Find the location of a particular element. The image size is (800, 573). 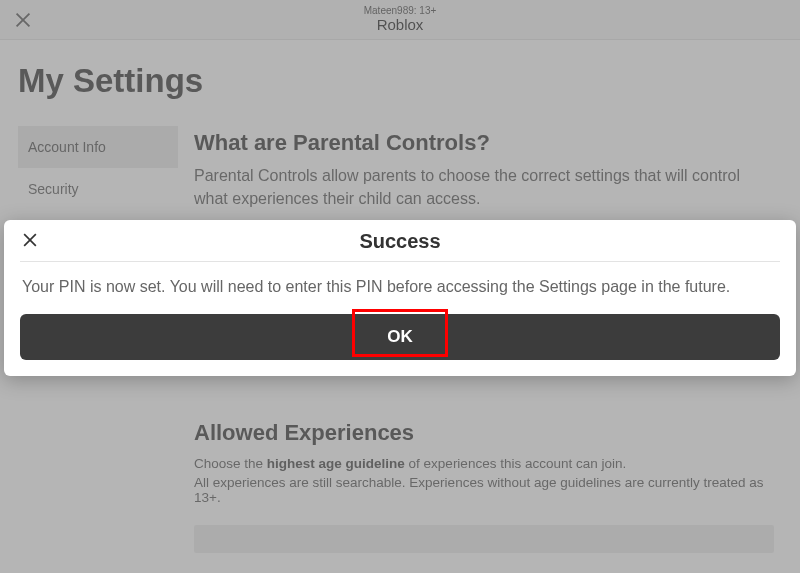

ok-button: OK is located at coordinates (400, 337).